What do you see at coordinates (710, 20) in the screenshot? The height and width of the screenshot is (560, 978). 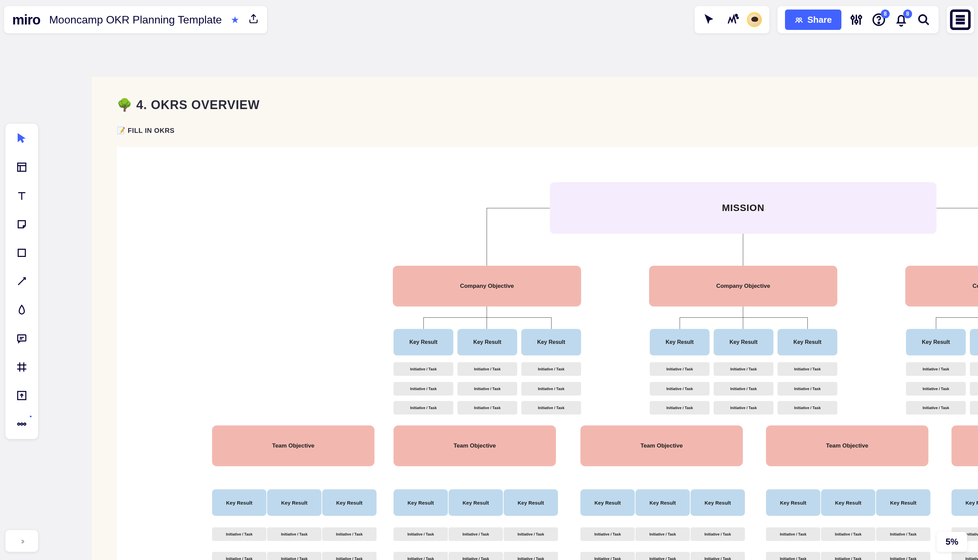 I see `cursor-arrow-icon` at bounding box center [710, 20].